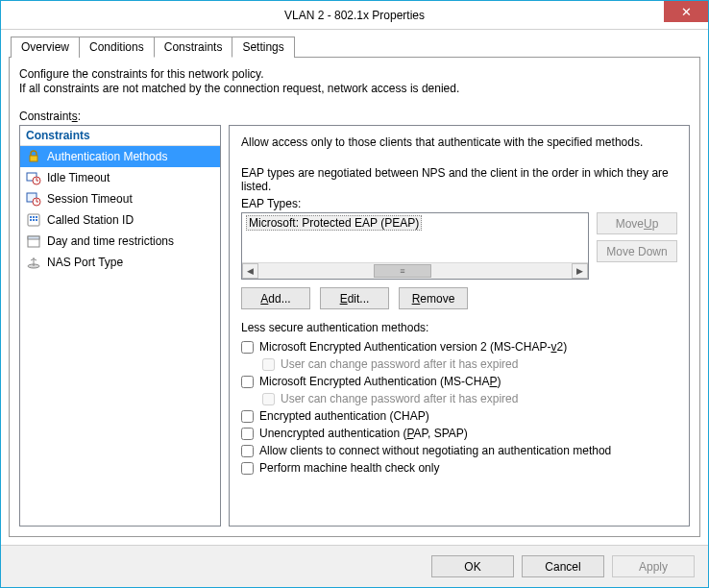  I want to click on check-mschapv2, so click(248, 348).